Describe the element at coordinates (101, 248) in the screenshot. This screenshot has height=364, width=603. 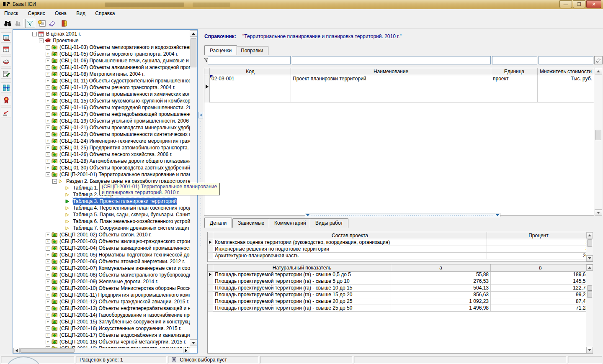
I see `tree-item: +(СБЦП-2001-04) Объекты авиационной пром…` at that location.